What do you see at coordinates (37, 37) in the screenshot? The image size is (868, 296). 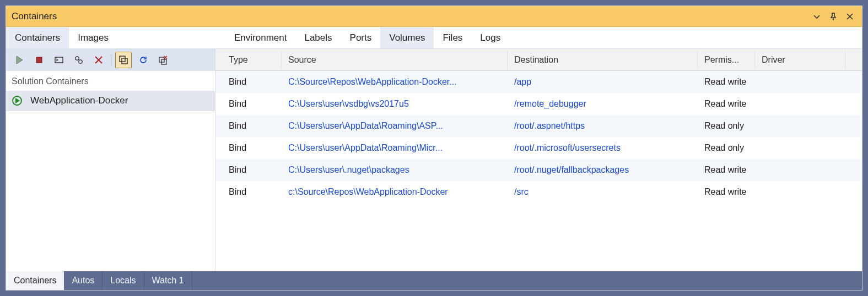 I see `view-tab-containers: Containers` at bounding box center [37, 37].